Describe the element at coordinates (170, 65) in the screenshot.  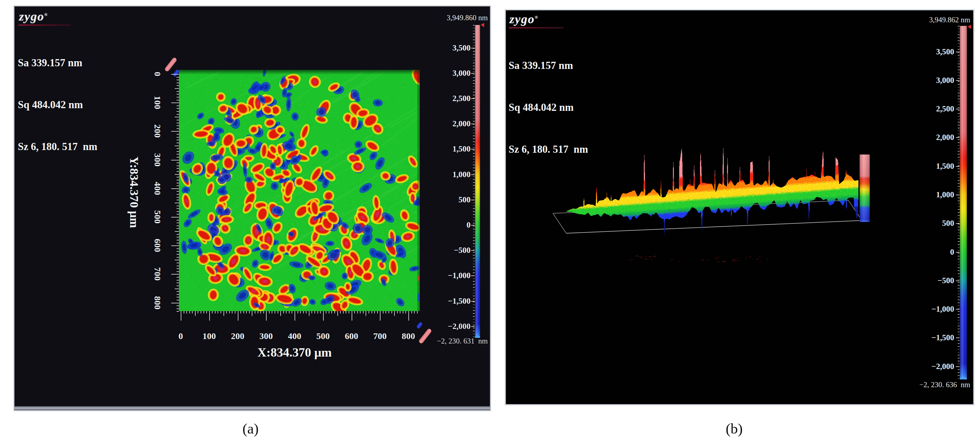
I see `rotate-handle-top-left` at that location.